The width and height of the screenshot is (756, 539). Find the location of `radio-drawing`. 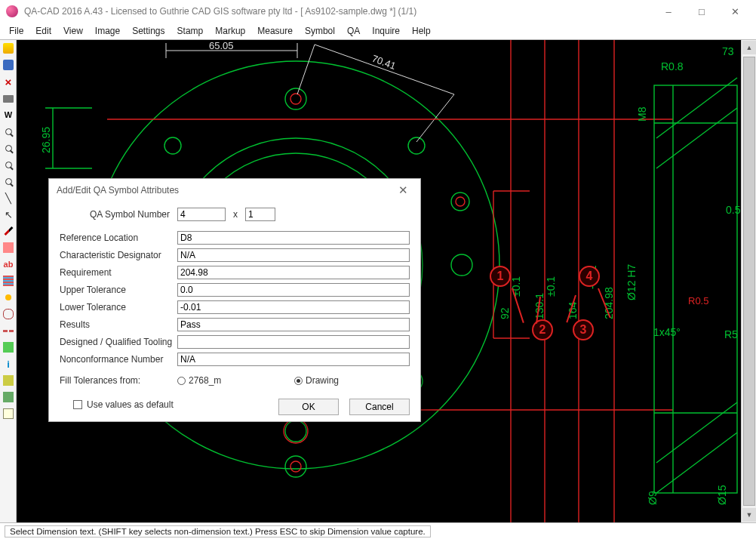

radio-drawing is located at coordinates (299, 380).